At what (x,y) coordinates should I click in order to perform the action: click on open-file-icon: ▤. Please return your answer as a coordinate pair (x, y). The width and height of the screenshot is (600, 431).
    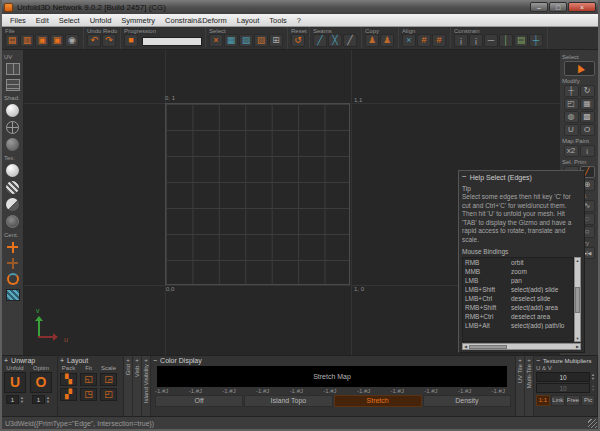
    Looking at the image, I should click on (12, 40).